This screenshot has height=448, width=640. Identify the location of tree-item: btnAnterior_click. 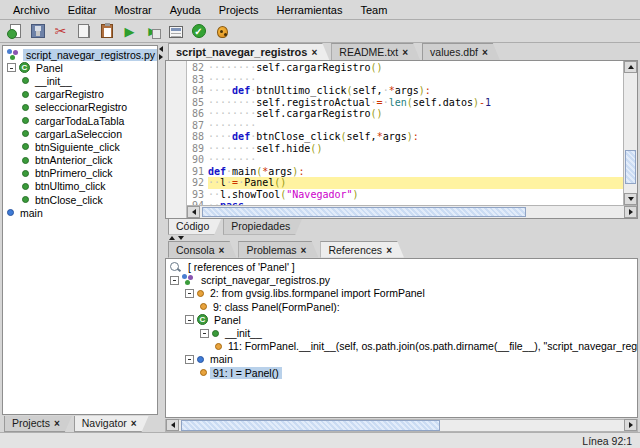
(80, 160).